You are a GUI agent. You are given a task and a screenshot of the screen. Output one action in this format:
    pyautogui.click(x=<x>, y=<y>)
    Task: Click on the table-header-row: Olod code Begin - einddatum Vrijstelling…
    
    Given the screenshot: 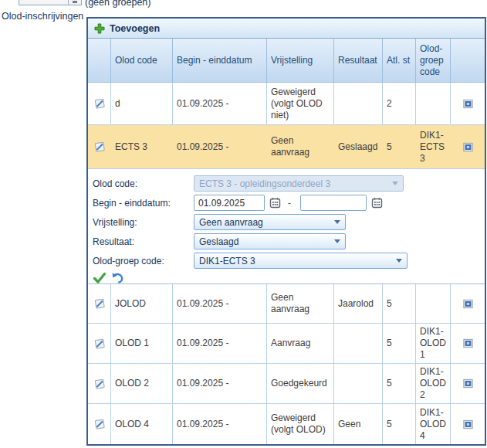 What is the action you would take?
    pyautogui.click(x=286, y=60)
    